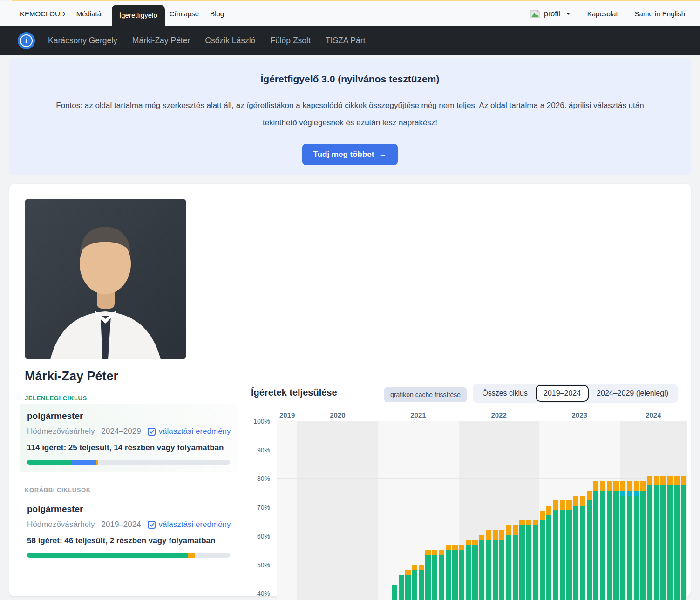 The width and height of the screenshot is (700, 600). I want to click on topnav-item-médiatár: Médiatár, so click(90, 14).